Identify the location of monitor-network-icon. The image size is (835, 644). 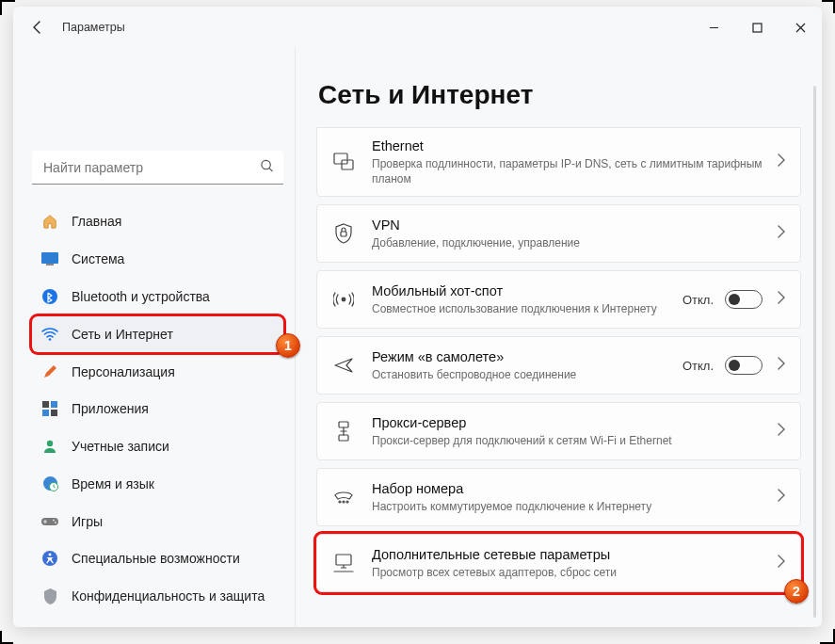
(344, 563).